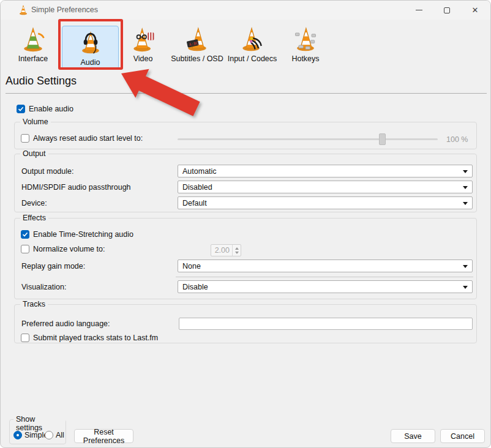  Describe the element at coordinates (222, 250) in the screenshot. I see `normalize-volume-value: 2.00` at that location.